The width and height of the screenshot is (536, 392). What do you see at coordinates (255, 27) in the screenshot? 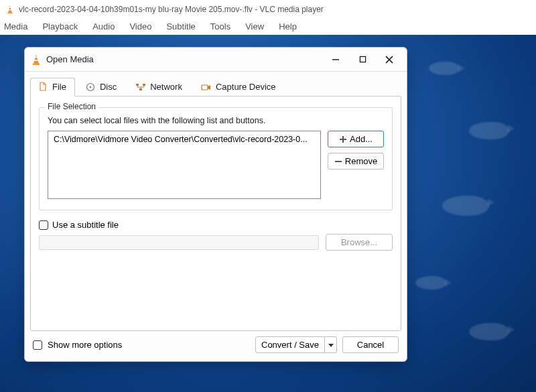
I see `menu-view: View` at bounding box center [255, 27].